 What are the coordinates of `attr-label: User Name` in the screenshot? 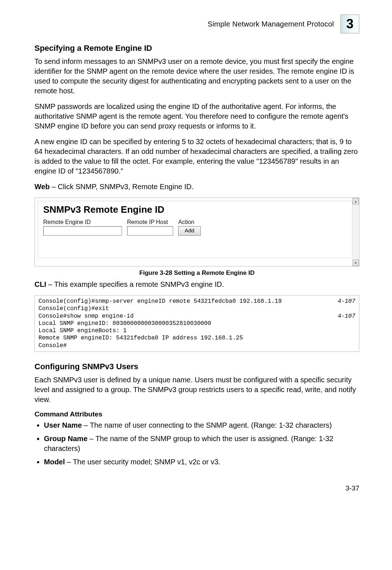 It's located at (63, 425).